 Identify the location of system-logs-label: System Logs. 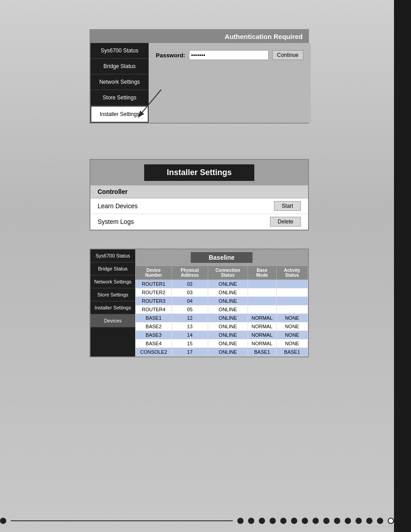
(184, 222).